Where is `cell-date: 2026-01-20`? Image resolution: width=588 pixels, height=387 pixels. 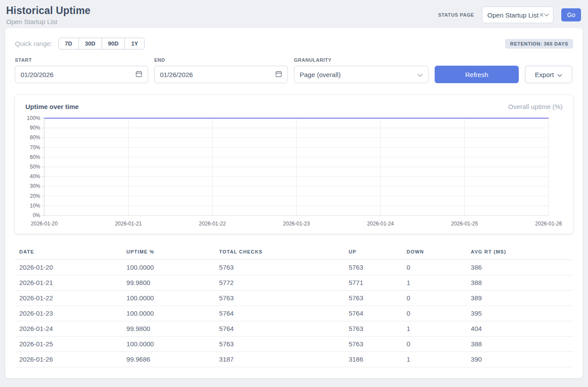
cell-date: 2026-01-20 is located at coordinates (68, 268).